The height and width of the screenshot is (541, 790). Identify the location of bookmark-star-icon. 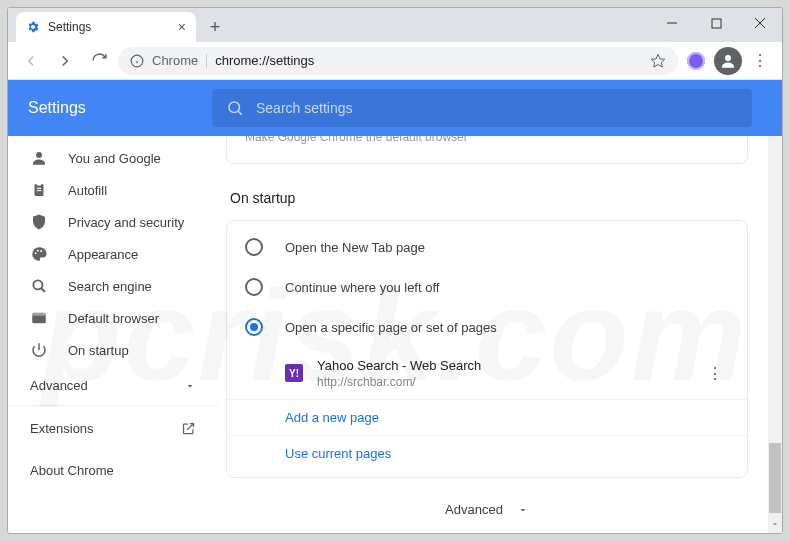
(658, 61).